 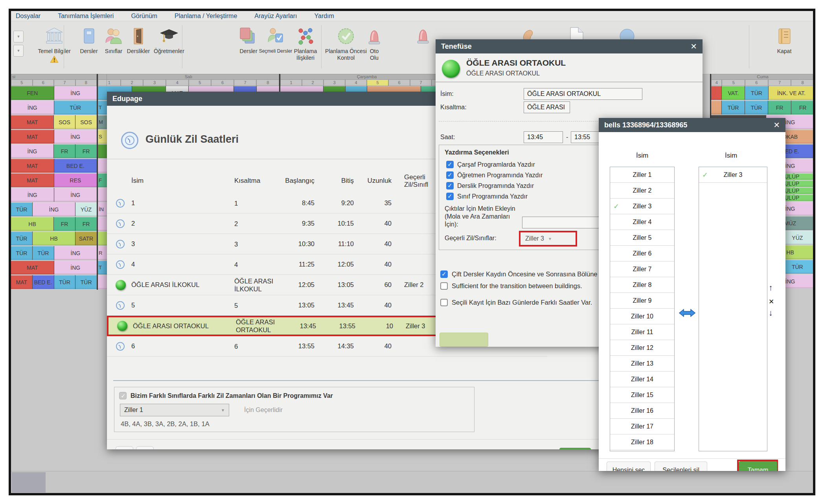 I want to click on move-down-icon, so click(x=771, y=313).